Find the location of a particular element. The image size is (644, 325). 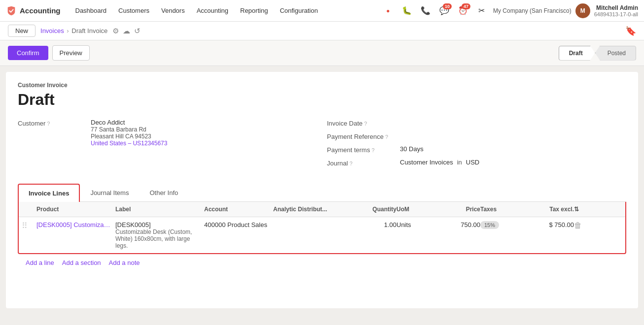

cloud-icon: ☁ is located at coordinates (126, 31).